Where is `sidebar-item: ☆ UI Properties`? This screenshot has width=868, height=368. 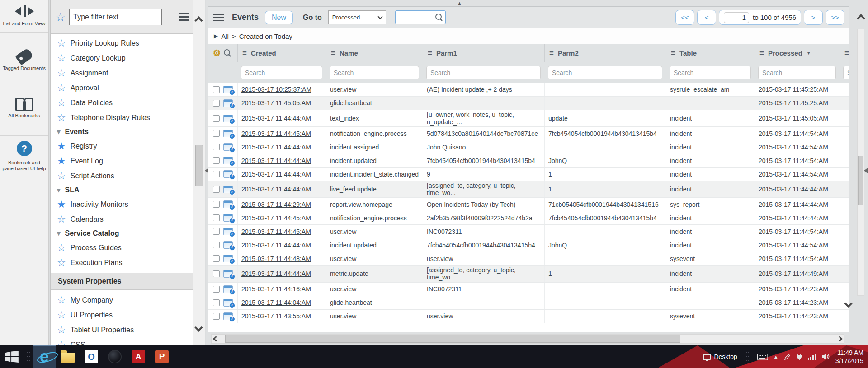
sidebar-item: ☆ UI Properties is located at coordinates (122, 315).